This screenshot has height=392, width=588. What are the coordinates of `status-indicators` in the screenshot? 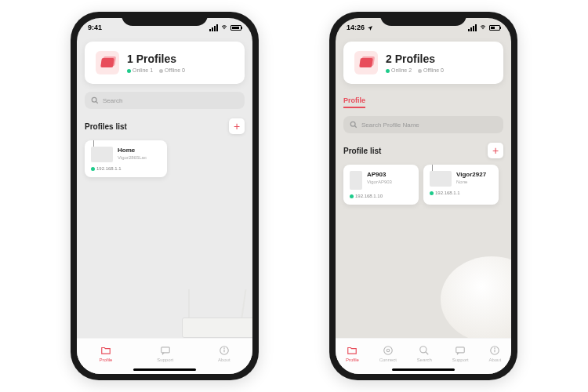 It's located at (485, 28).